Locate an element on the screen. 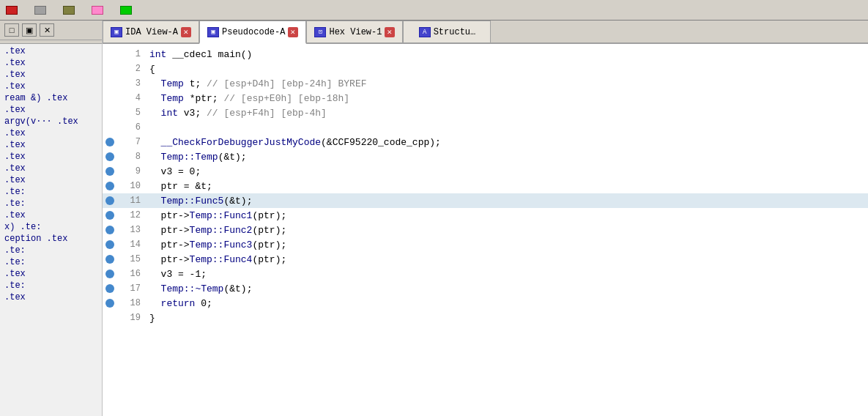  code-line-8: 8 Temp::Temp(&t); is located at coordinates (485, 157).